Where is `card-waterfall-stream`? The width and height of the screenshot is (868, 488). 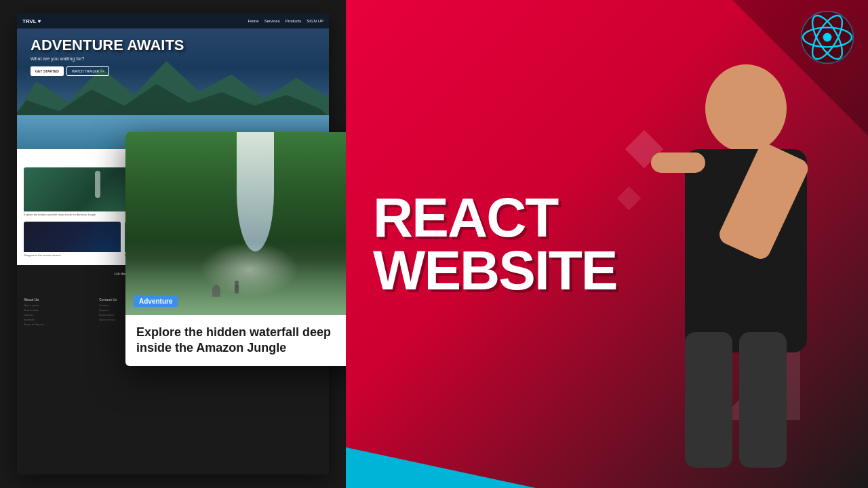 card-waterfall-stream is located at coordinates (255, 192).